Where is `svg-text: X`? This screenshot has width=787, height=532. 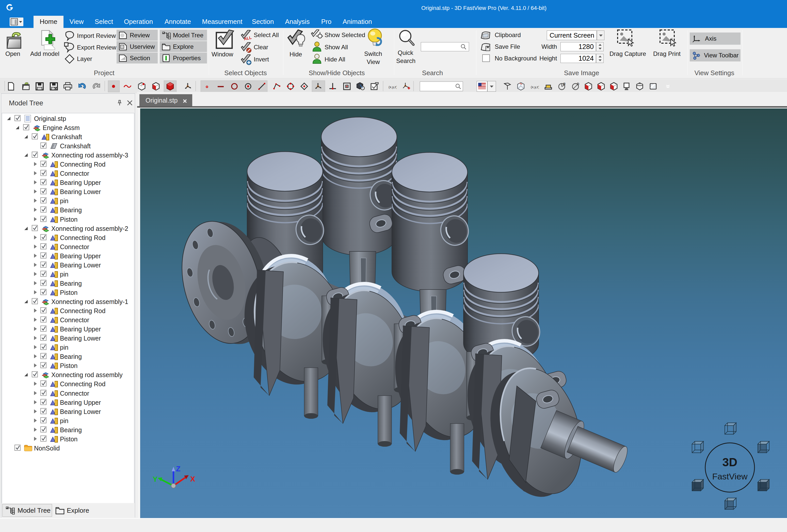 svg-text: X is located at coordinates (193, 479).